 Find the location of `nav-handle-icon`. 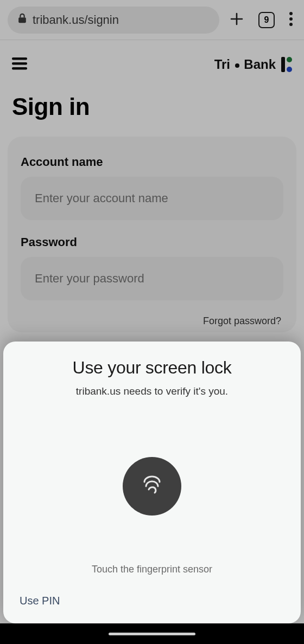

nav-handle-icon is located at coordinates (152, 634).